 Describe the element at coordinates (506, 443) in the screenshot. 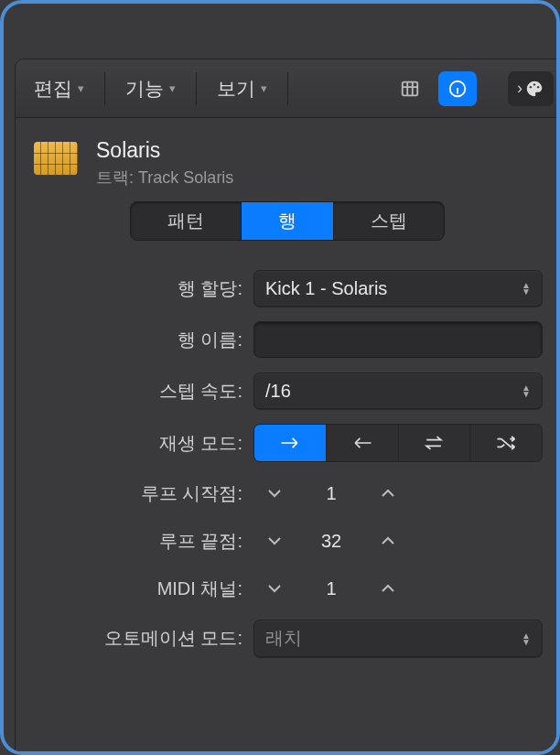

I see `shuffle-icon` at that location.